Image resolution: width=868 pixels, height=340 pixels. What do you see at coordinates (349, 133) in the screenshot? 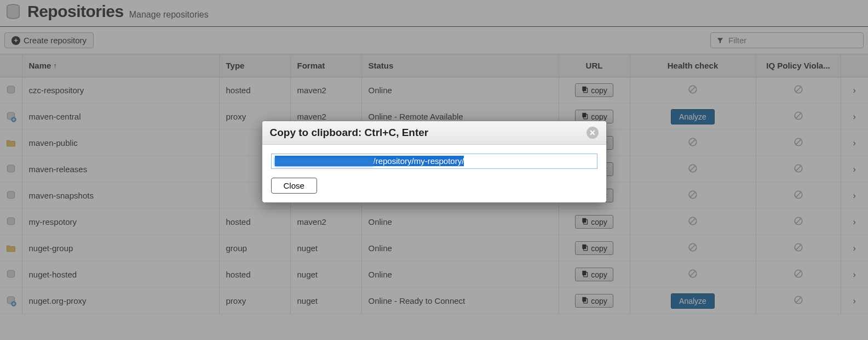
I see `modal-title: Copy to clipboard: Ctrl+C, Enter` at bounding box center [349, 133].